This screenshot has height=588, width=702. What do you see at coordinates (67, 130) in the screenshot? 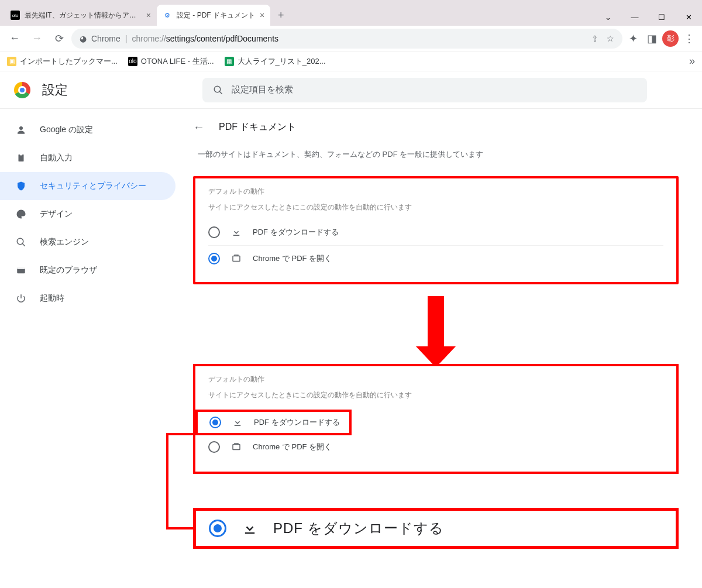
I see `sidebar-item-label: Google の設定` at bounding box center [67, 130].